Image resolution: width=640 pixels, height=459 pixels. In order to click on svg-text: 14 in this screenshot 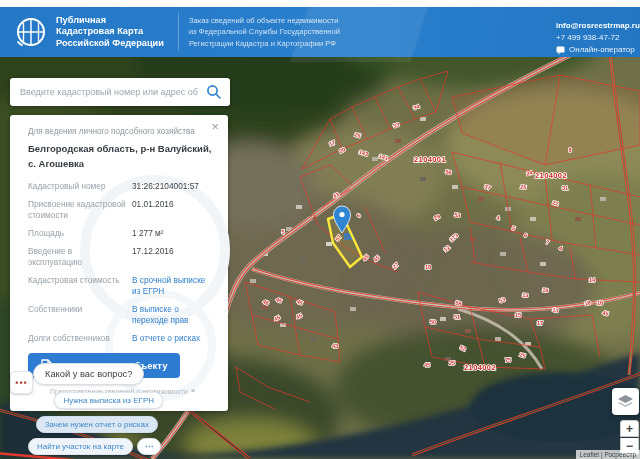, I will do `click(592, 280)`.